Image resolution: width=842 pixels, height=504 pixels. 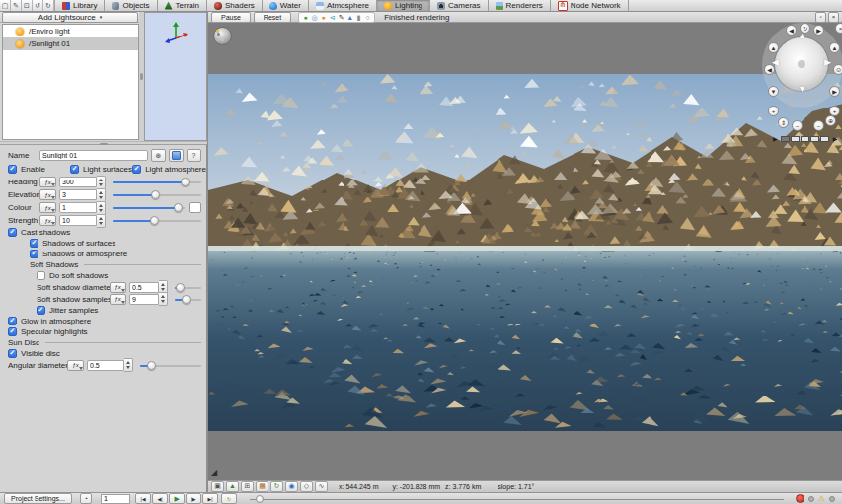 I want to click on shadows-of-surfaces-checkbox, so click(x=34, y=243).